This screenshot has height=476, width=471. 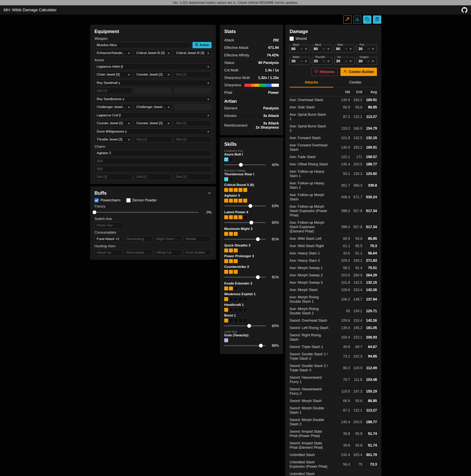 What do you see at coordinates (311, 83) in the screenshot?
I see `tab-attacks: Attacks` at bounding box center [311, 83].